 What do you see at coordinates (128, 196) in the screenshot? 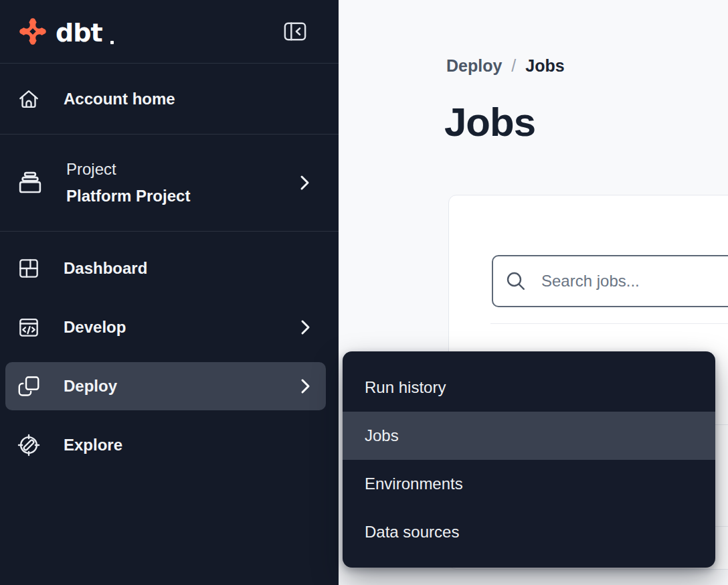
I see `project-name: Platform Project` at bounding box center [128, 196].